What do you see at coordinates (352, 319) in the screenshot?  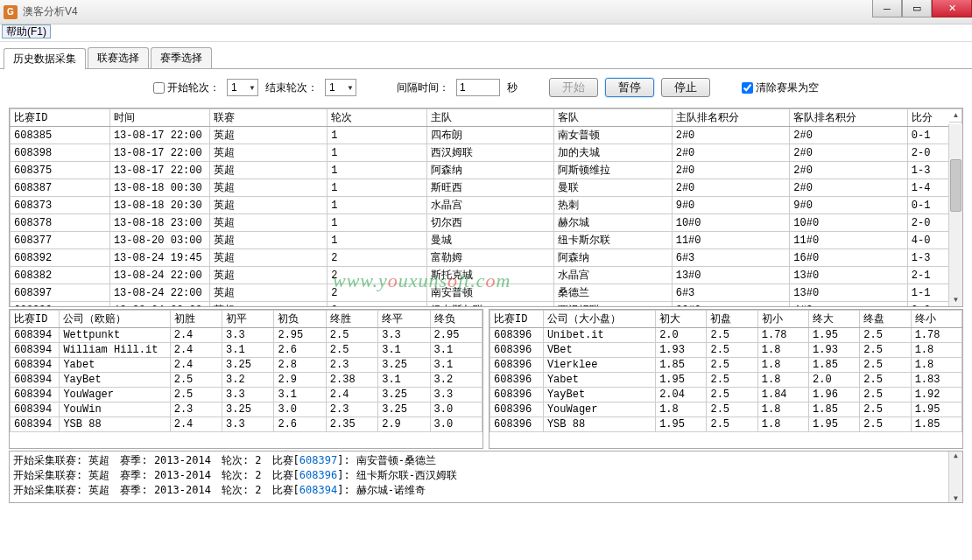 I see `col-header: 终胜` at bounding box center [352, 319].